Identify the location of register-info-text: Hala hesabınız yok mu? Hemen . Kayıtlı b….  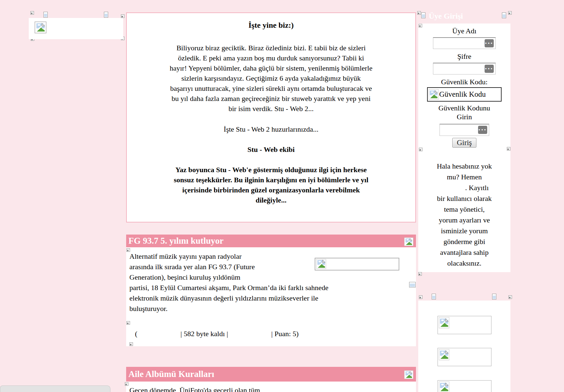
(464, 215).